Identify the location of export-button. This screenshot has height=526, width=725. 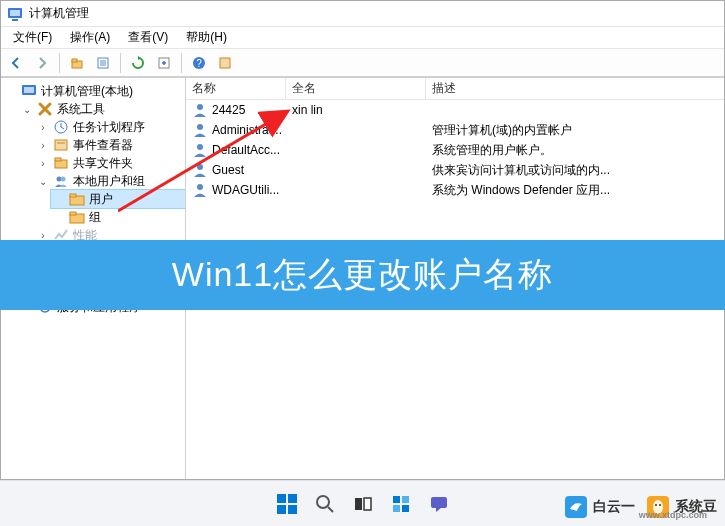
(164, 63).